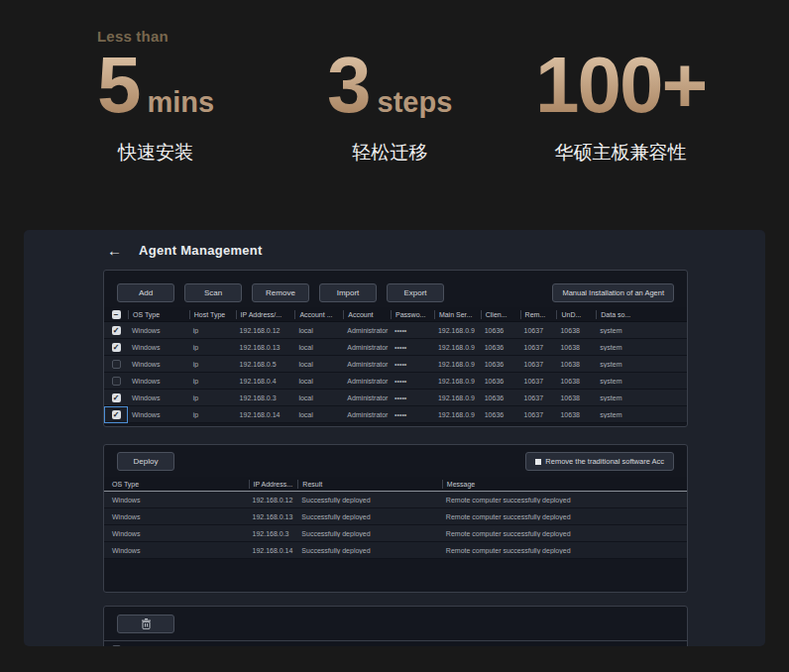  What do you see at coordinates (116, 414) in the screenshot?
I see `row-checkbox-cell-focused: ✓` at bounding box center [116, 414].